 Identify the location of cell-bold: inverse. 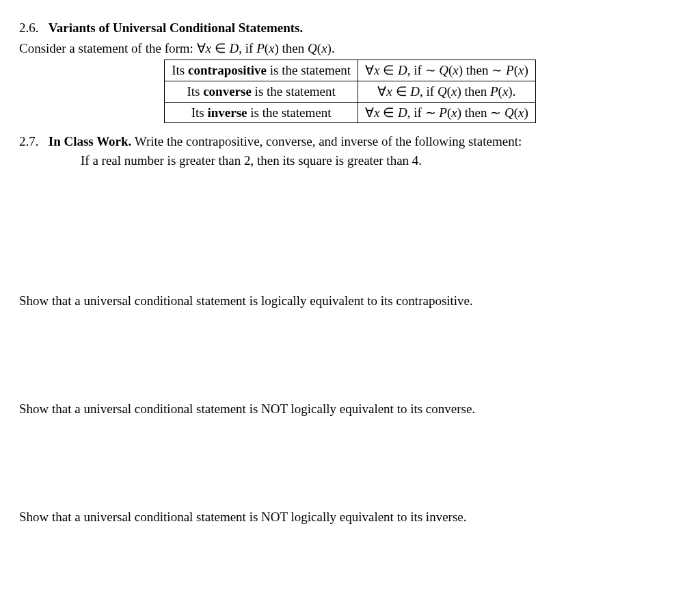
(227, 112).